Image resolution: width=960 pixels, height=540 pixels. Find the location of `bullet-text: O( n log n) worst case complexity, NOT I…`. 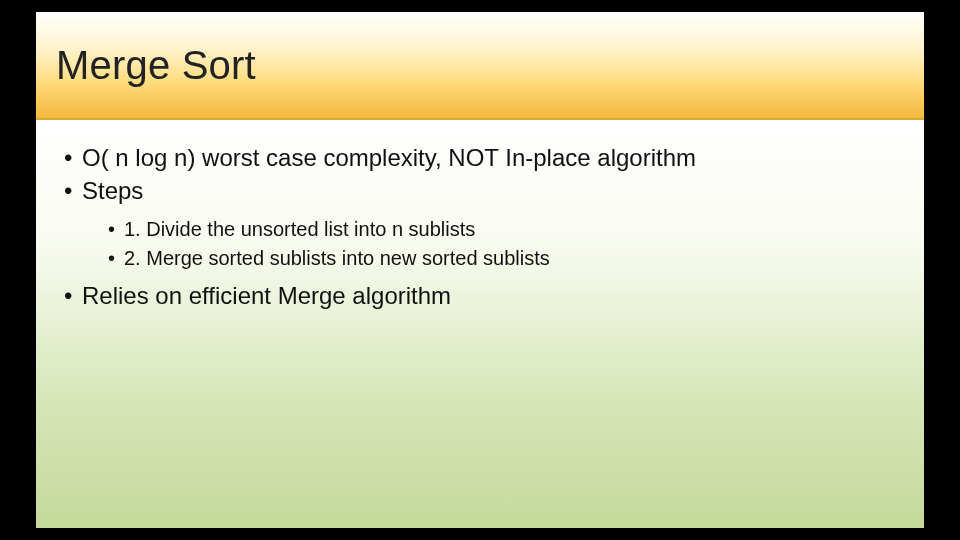

bullet-text: O( n log n) worst case complexity, NOT I… is located at coordinates (389, 158).